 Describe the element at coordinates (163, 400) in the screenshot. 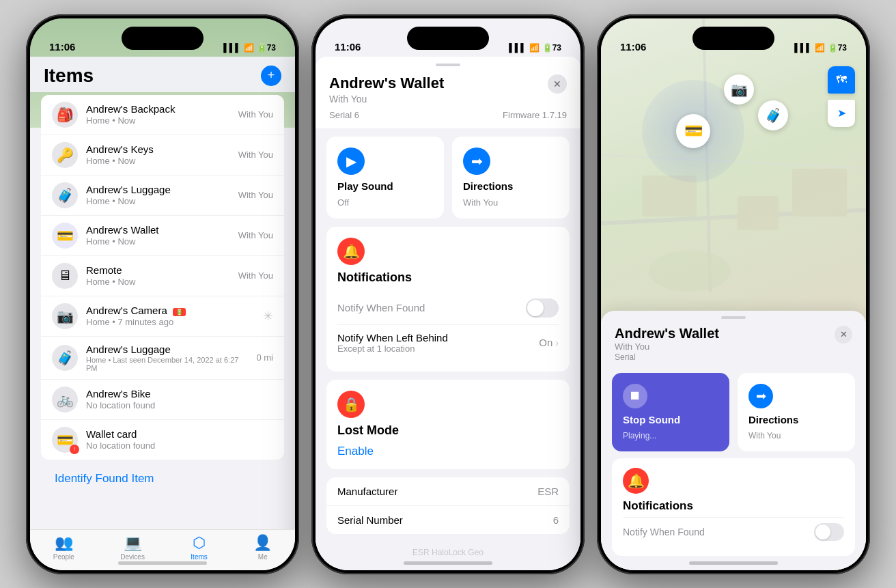

I see `list-item: 🚲 Andrew's Bike No location found` at that location.